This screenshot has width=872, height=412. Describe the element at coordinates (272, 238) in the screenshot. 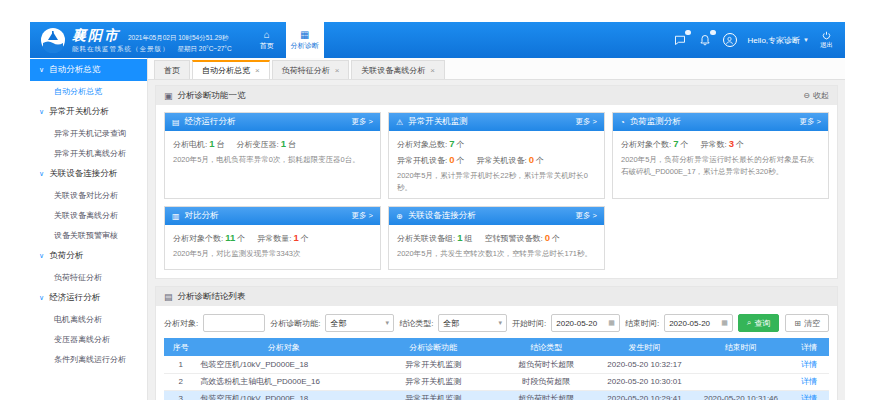

I see `card-stats-row: 分析对象个数:11个异常数量:1个` at that location.